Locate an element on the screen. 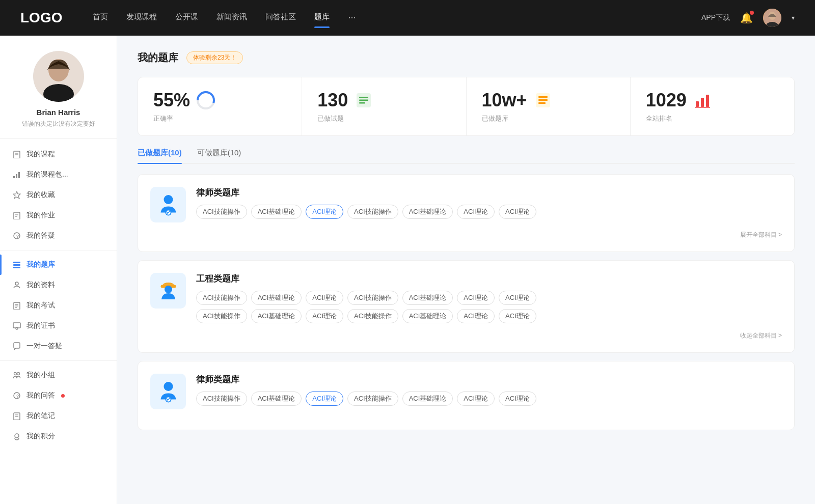  tab-todo: 可做题库(10) is located at coordinates (219, 156).